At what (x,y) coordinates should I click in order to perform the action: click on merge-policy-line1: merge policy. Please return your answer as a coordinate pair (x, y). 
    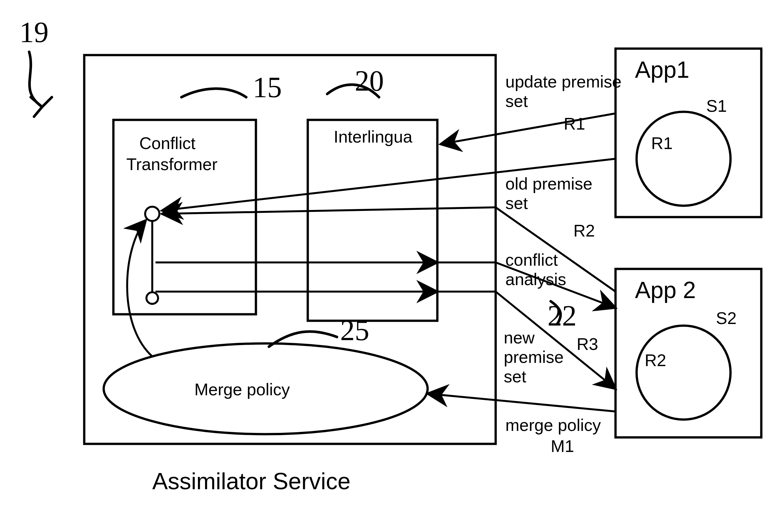
    Looking at the image, I should click on (553, 425).